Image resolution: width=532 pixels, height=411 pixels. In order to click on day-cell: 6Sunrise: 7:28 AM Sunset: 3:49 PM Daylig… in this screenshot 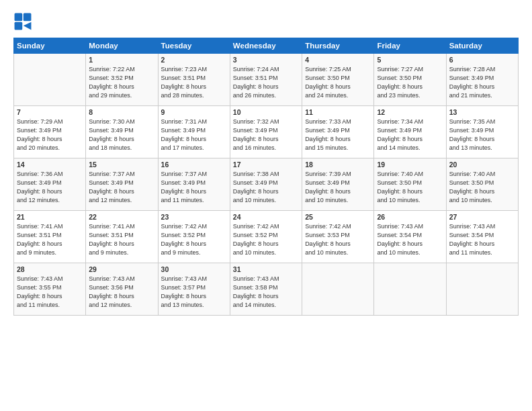, I will do `click(482, 80)`.